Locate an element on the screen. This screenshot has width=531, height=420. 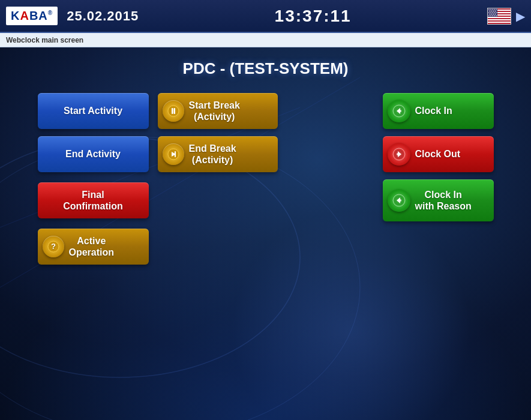
page-title: PDC - (TEST-SYSTEM) is located at coordinates (265, 68).